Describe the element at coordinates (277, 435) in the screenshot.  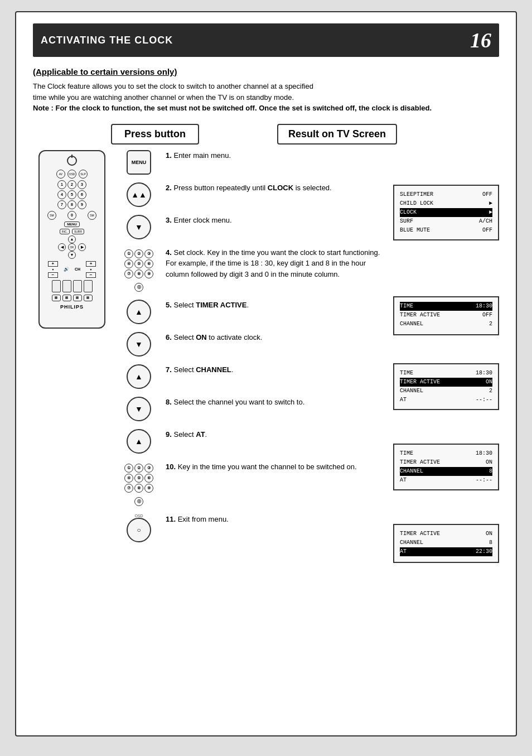
I see `step-9-label: 9. Select AT.` at that location.